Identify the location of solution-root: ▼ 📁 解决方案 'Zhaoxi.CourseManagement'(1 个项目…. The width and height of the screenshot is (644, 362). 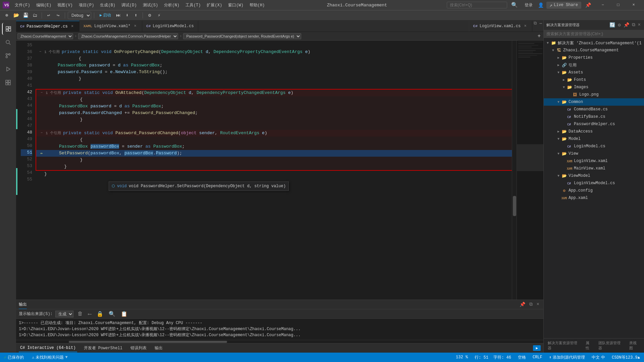
(594, 43).